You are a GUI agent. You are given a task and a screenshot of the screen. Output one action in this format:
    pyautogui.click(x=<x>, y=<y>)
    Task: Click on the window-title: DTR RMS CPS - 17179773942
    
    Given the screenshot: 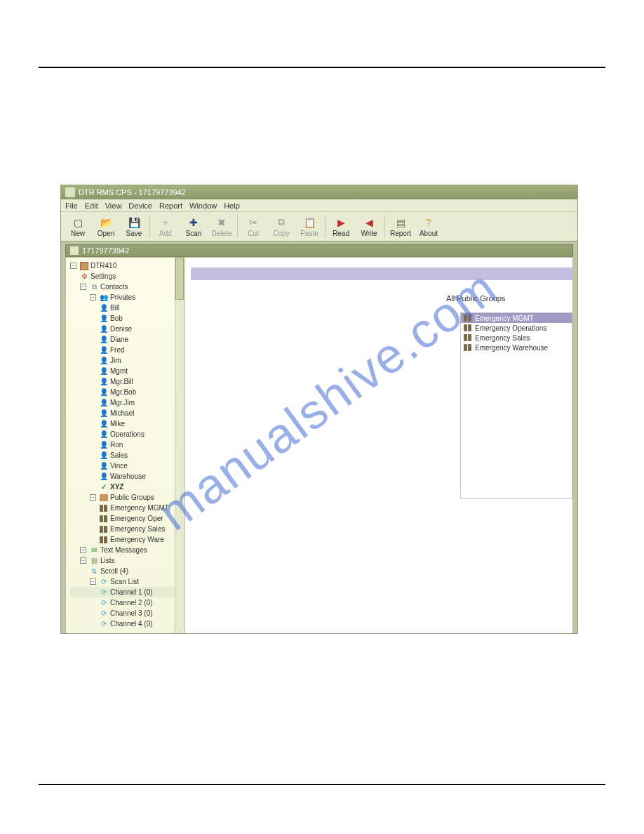 What is the action you would take?
    pyautogui.click(x=132, y=192)
    